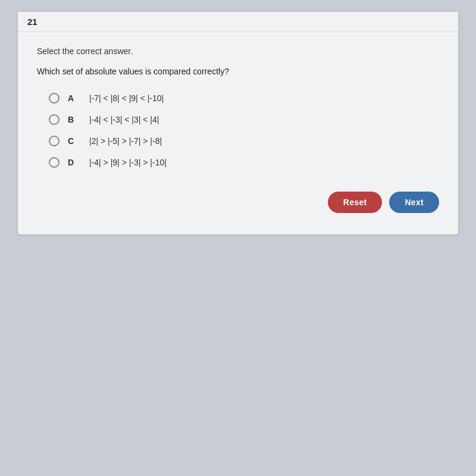 The height and width of the screenshot is (476, 476). What do you see at coordinates (32, 21) in the screenshot?
I see `question-number-text: 21` at bounding box center [32, 21].